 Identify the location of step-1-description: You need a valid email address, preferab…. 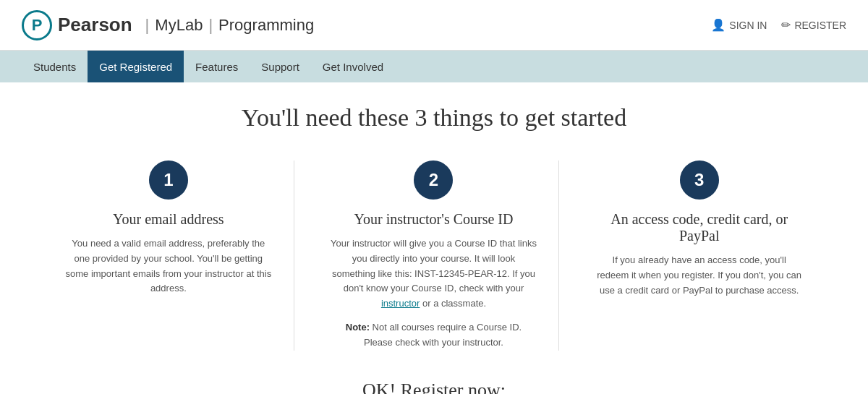
(169, 266).